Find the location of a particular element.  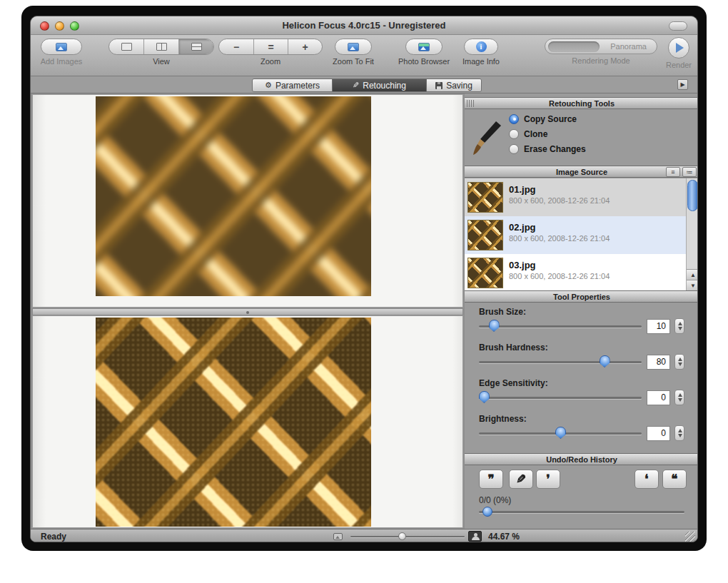

history-slider-thumb is located at coordinates (487, 512).